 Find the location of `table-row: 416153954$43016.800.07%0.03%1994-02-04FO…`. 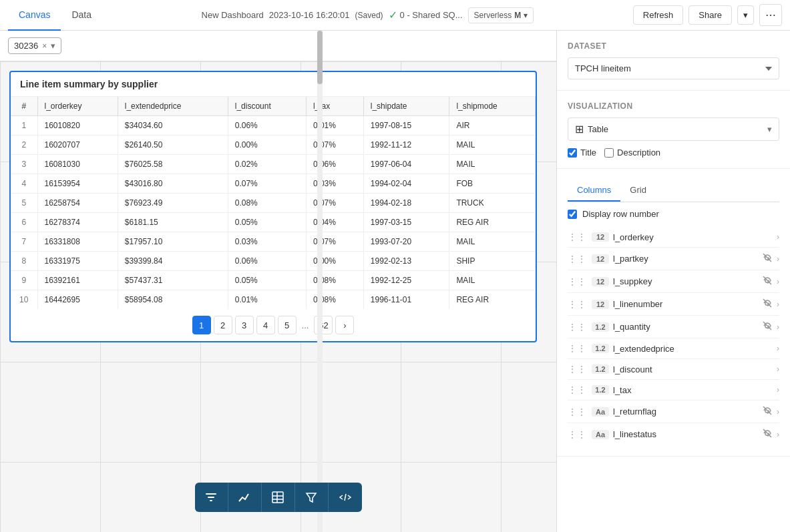

table-row: 416153954$43016.800.07%0.03%1994-02-04FO… is located at coordinates (273, 184).